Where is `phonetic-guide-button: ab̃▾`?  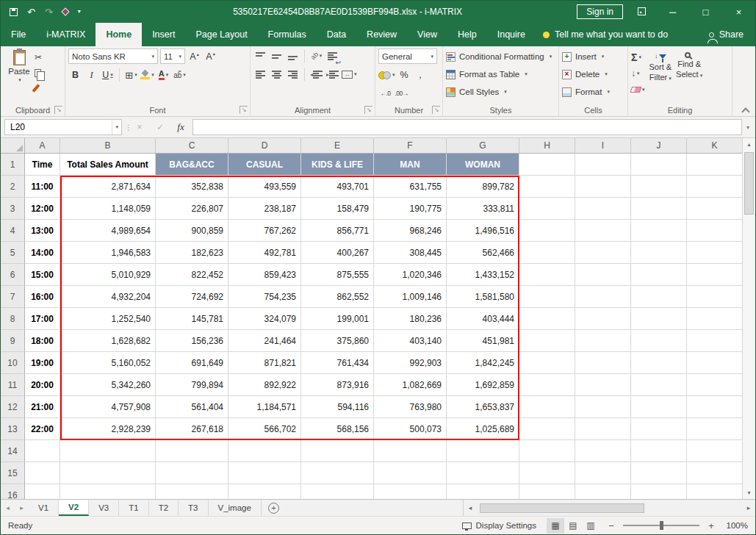 phonetic-guide-button: ab̃▾ is located at coordinates (179, 75).